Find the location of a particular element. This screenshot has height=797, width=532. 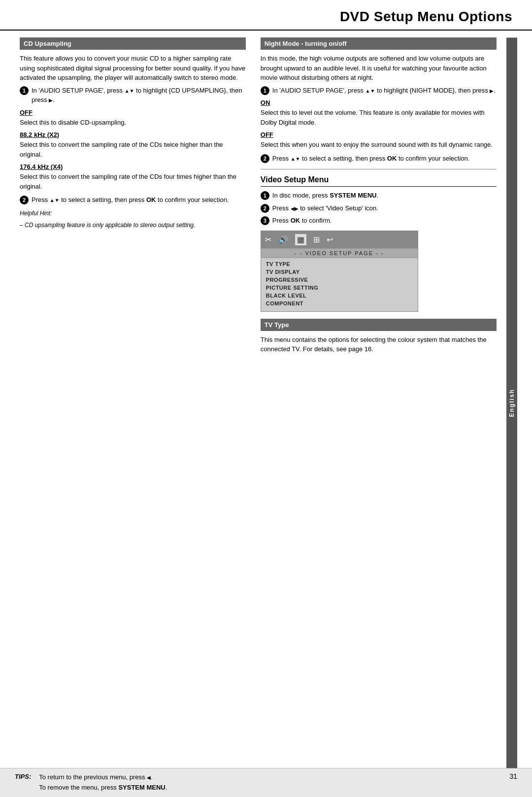

page-title: DVD Setup Menu Options is located at coordinates (266, 17).